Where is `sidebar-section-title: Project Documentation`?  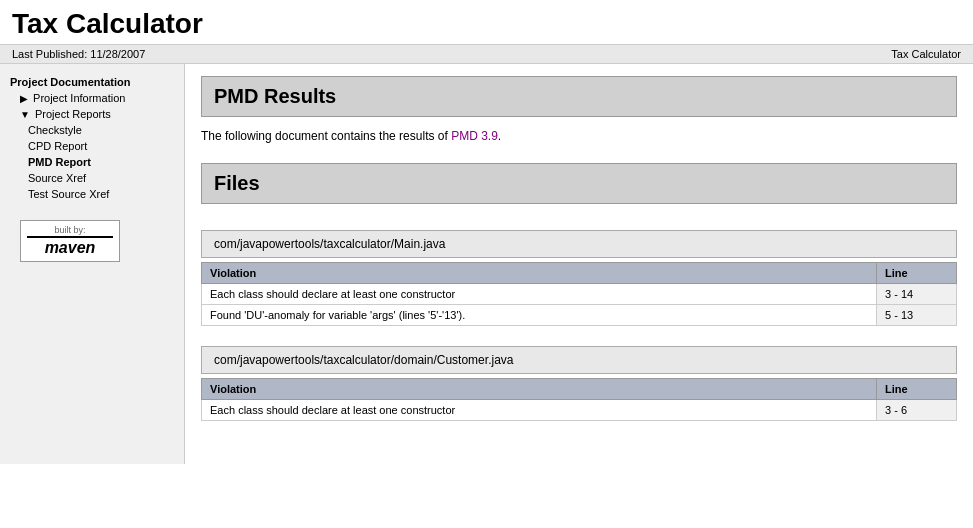
sidebar-section-title: Project Documentation is located at coordinates (92, 81).